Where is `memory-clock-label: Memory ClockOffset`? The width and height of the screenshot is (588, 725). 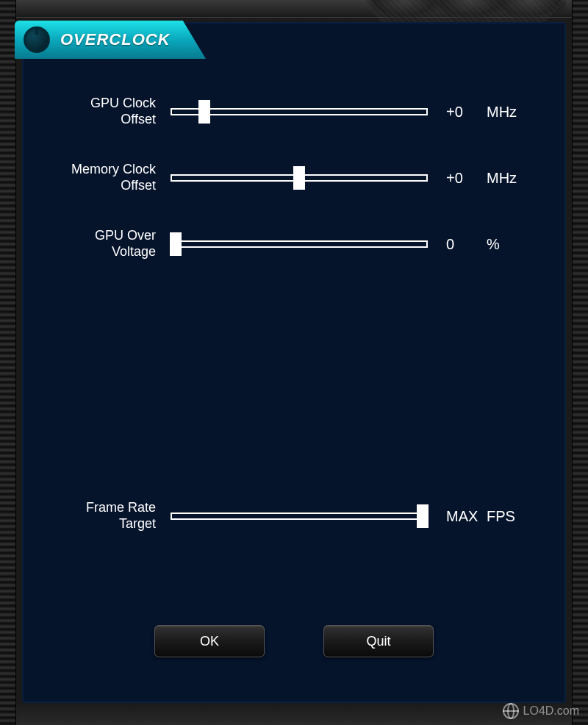 memory-clock-label: Memory ClockOffset is located at coordinates (97, 178).